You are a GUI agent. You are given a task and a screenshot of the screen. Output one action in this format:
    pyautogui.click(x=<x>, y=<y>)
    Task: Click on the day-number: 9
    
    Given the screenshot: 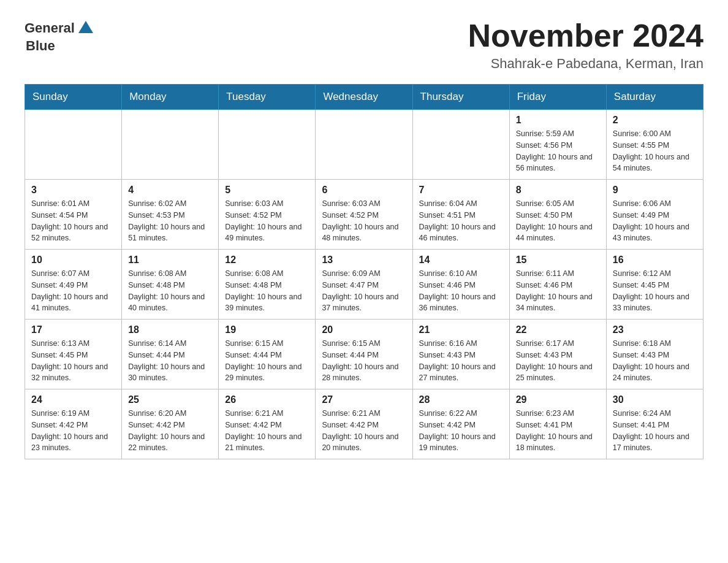 What is the action you would take?
    pyautogui.click(x=654, y=190)
    